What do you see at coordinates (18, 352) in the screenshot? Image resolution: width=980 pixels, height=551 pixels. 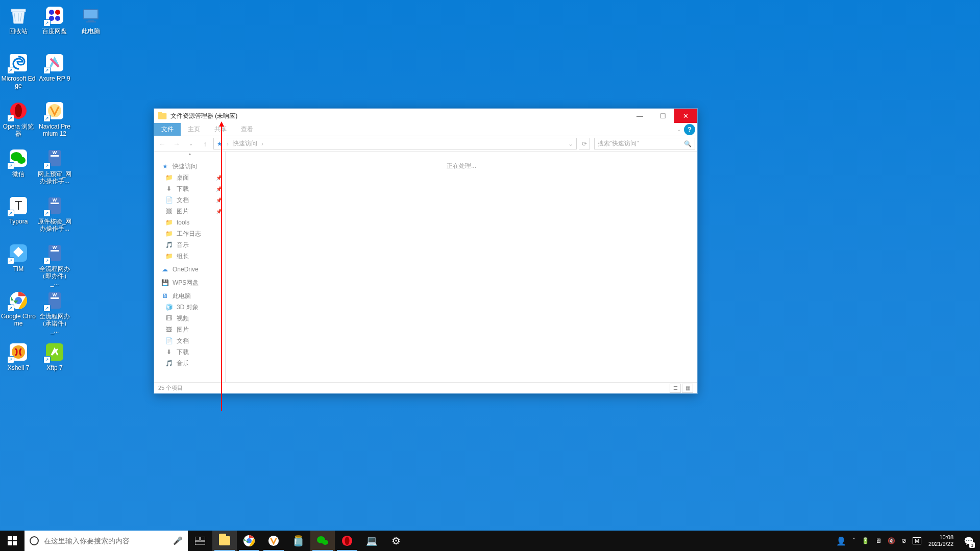 I see `xshell-icon: ↗` at bounding box center [18, 352].